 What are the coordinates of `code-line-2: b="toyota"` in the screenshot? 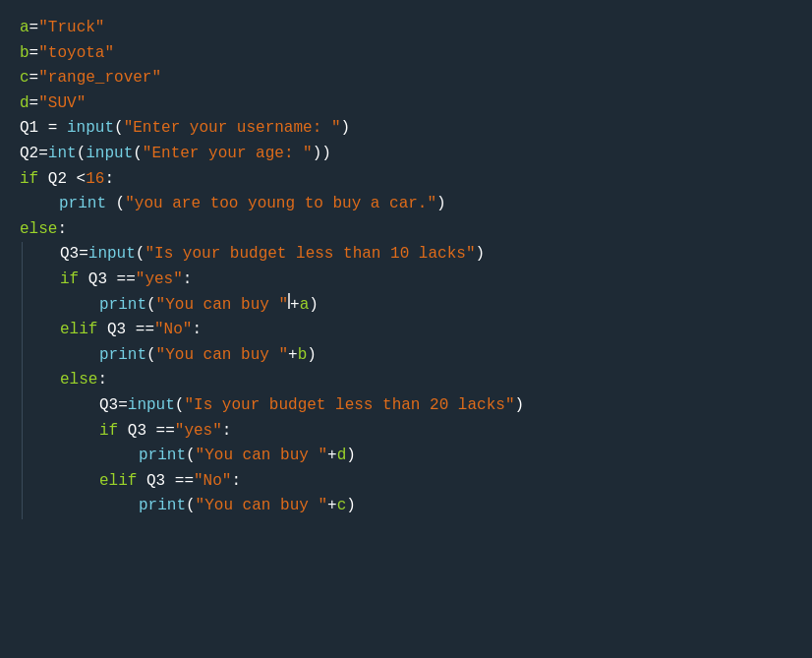 It's located at (406, 54).